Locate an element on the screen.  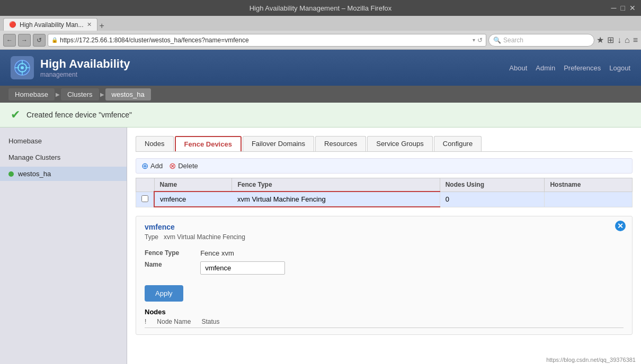
tab-close-button: ✕ is located at coordinates (89, 24).